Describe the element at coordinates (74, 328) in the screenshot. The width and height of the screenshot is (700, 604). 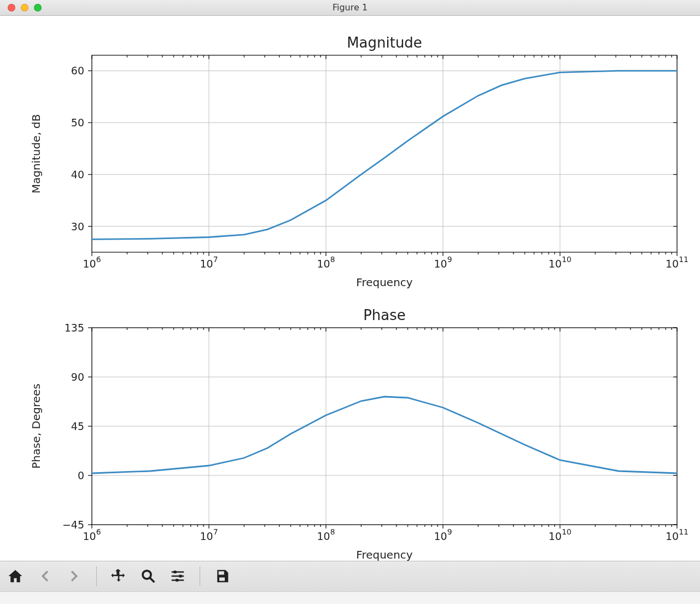
I see `y-tick-label: 135` at that location.